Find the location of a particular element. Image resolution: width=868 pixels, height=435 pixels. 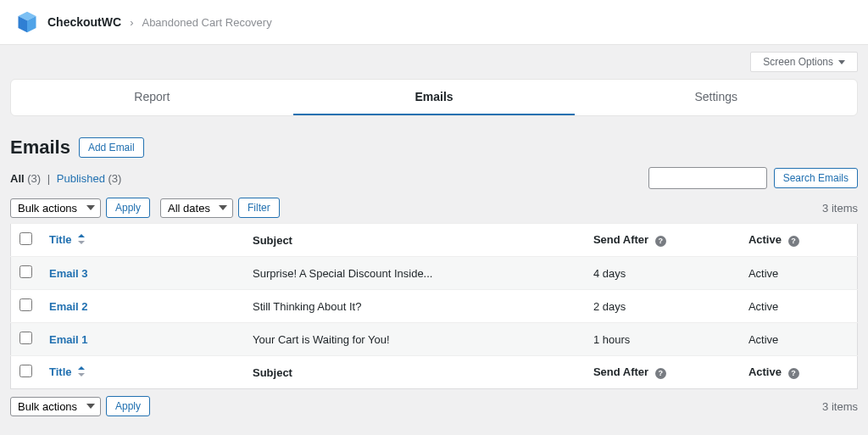

row-send-after: 2 days is located at coordinates (663, 307).